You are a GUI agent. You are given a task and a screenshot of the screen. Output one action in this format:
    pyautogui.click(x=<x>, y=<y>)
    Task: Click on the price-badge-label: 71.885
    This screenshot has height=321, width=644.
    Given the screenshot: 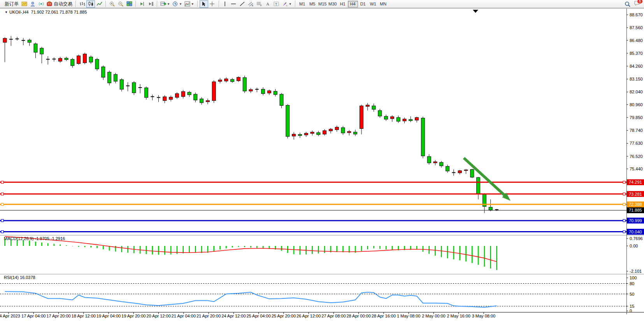 What is the action you would take?
    pyautogui.click(x=635, y=210)
    